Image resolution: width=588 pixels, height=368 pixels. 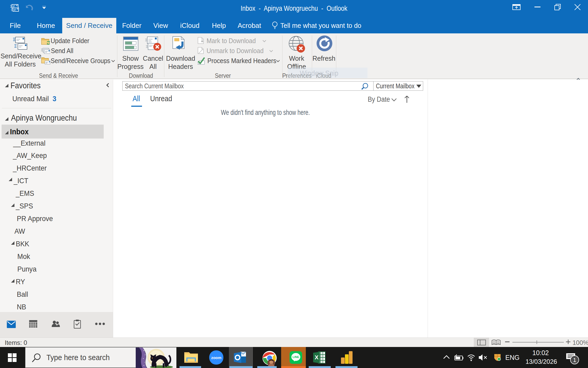 I want to click on svg-text: X, so click(x=317, y=357).